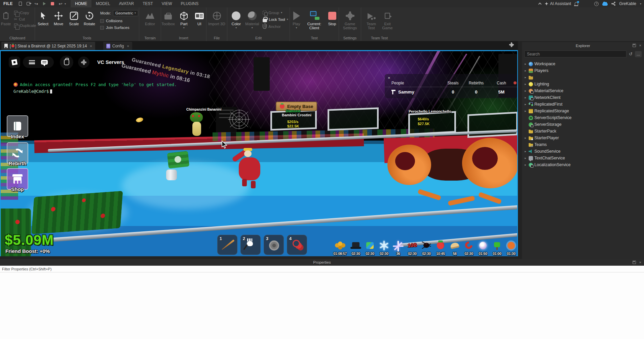 This screenshot has width=644, height=339. What do you see at coordinates (252, 20) in the screenshot?
I see `material-button: Material ▾` at bounding box center [252, 20].